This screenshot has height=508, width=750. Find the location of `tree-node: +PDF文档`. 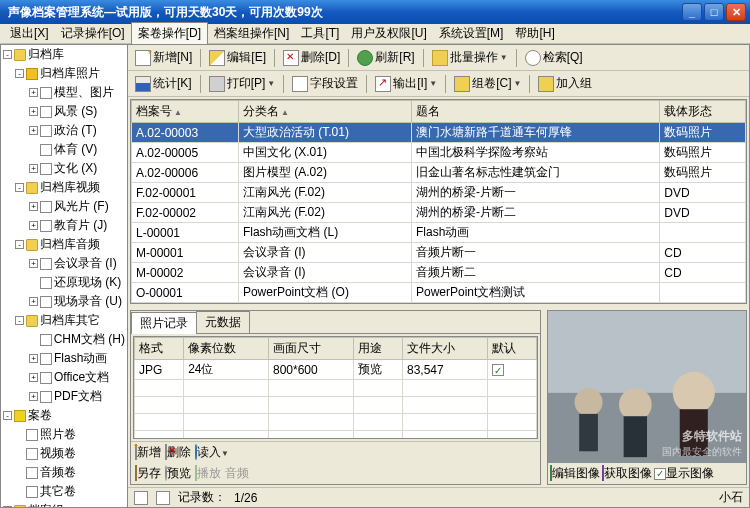

tree-node: +PDF文档 is located at coordinates (64, 396).